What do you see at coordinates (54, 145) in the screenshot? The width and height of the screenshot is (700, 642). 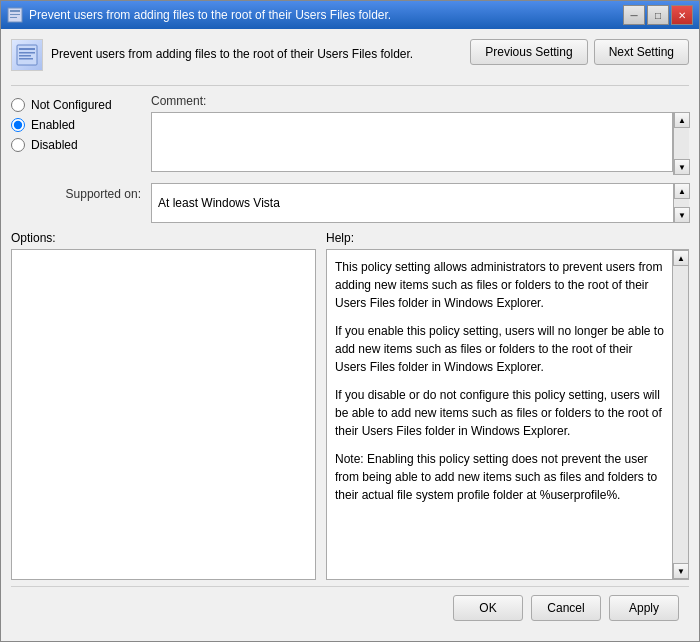 I see `radio-disabled-label: Disabled` at bounding box center [54, 145].